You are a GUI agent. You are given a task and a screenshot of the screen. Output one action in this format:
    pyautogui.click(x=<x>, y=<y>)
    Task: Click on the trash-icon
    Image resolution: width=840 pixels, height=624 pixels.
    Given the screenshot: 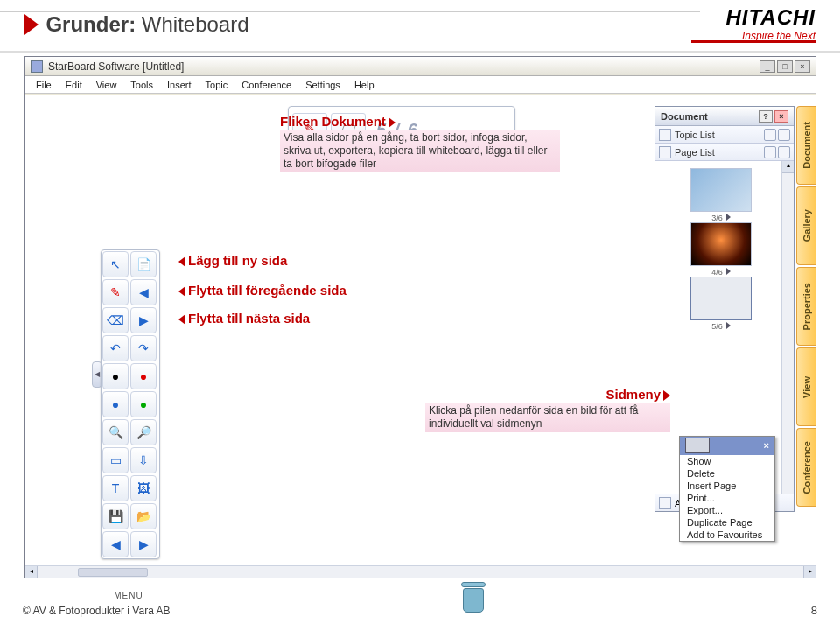 What is the action you would take?
    pyautogui.click(x=474, y=597)
    